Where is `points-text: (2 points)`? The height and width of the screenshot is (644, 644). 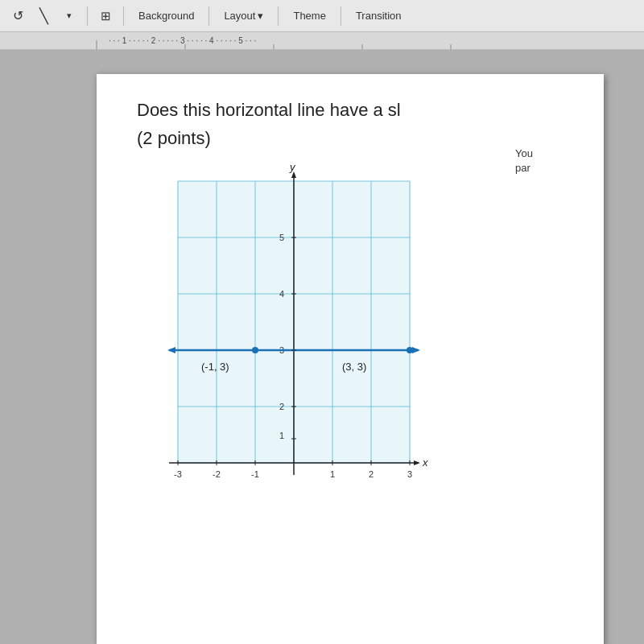 points-text: (2 points) is located at coordinates (358, 138).